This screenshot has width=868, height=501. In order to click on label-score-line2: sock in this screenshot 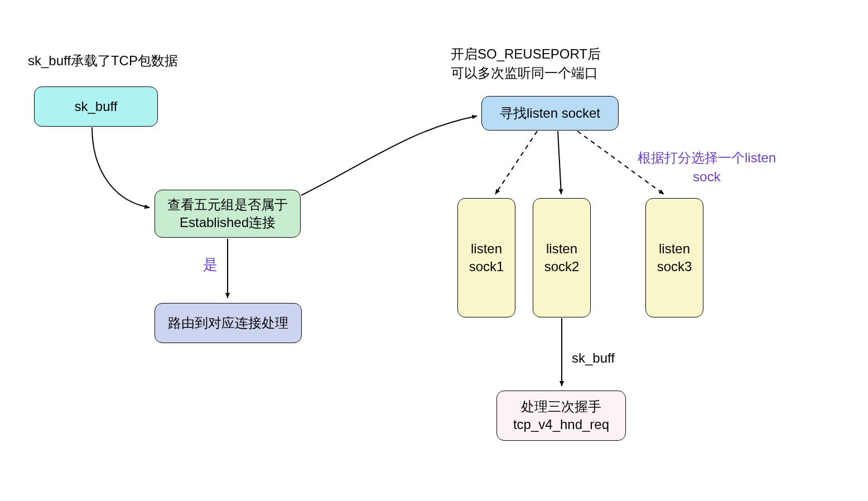, I will do `click(707, 177)`.